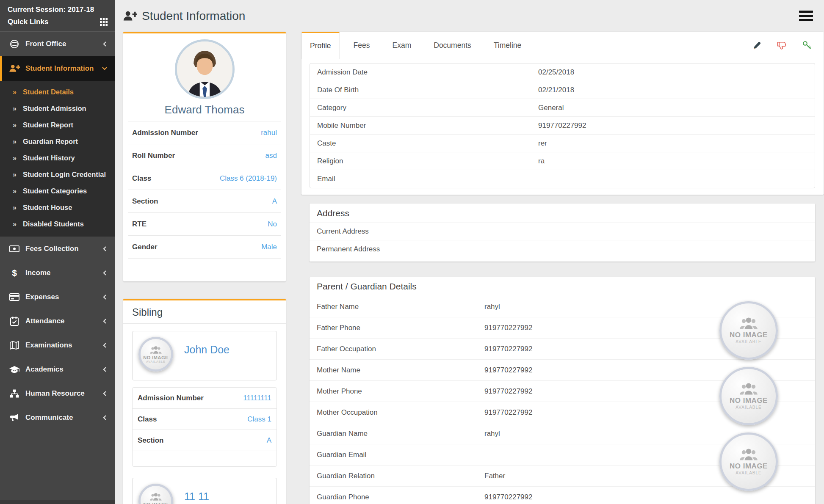 The height and width of the screenshot is (504, 824). Describe the element at coordinates (105, 69) in the screenshot. I see `chevron-down-icon` at that location.